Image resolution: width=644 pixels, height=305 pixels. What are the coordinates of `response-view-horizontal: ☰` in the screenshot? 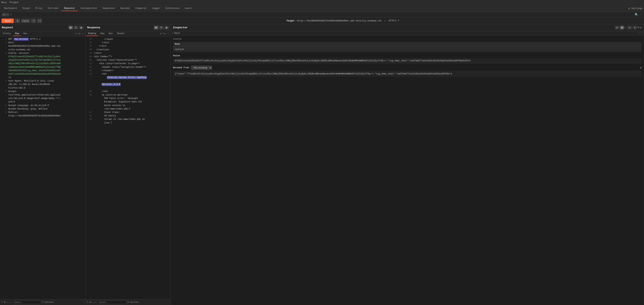 It's located at (161, 27).